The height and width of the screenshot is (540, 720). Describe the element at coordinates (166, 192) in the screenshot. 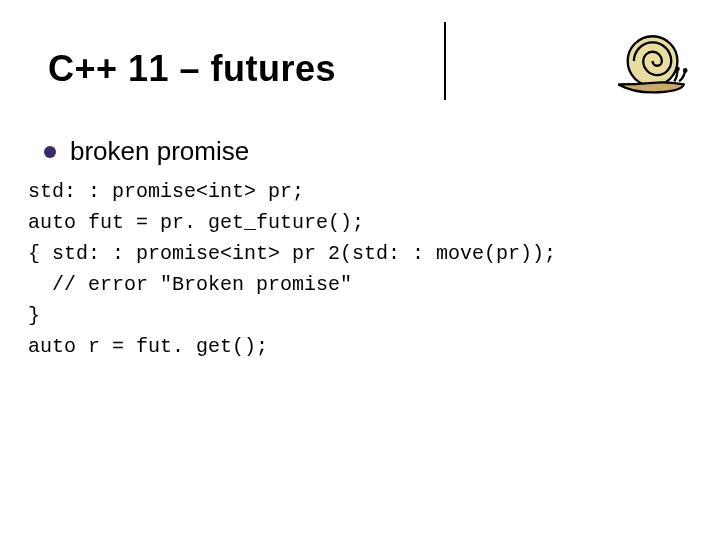

I see `code-line: std: : promise<int> pr;` at that location.